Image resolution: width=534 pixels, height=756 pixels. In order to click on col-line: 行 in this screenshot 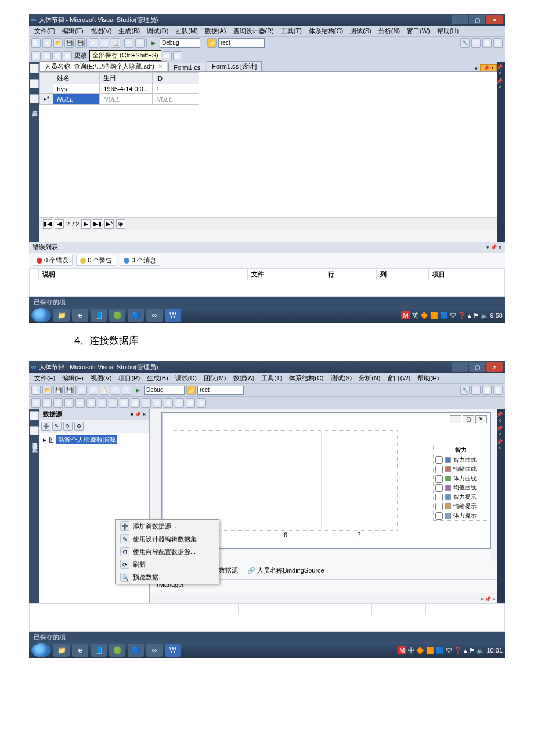, I will do `click(350, 275)`.